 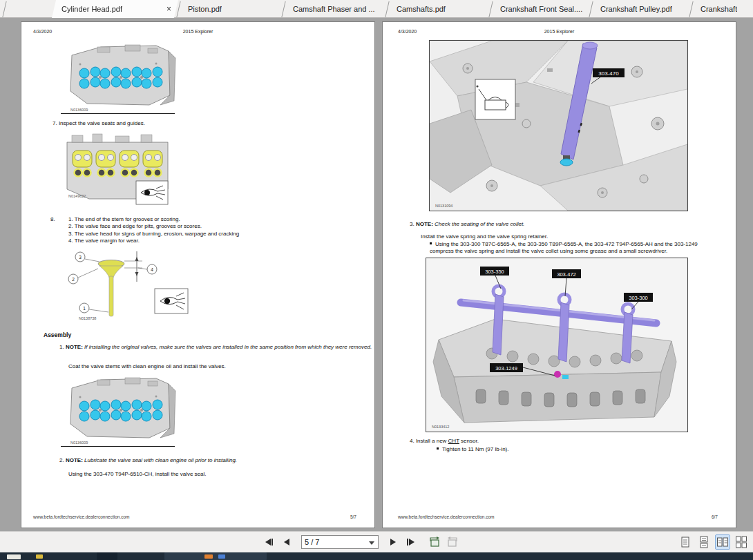 I want to click on svg-text: 303-350, so click(x=495, y=272).